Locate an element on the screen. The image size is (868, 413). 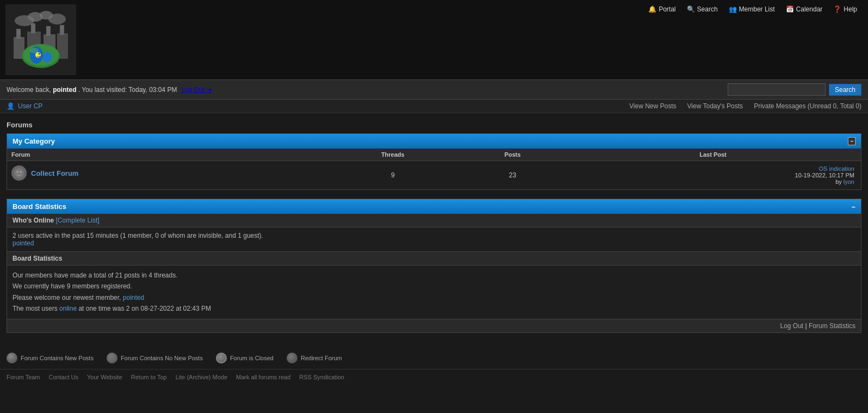
category-box: My Category – Forum Threads Posts Last P… is located at coordinates (434, 162).